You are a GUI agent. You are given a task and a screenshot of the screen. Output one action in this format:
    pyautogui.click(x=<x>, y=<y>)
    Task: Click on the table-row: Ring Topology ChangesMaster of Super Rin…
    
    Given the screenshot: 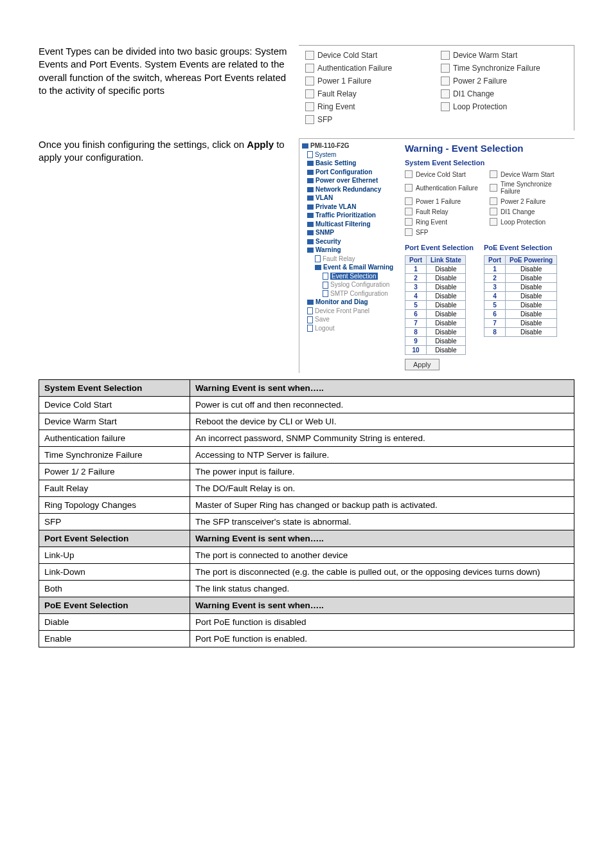 What is the action you would take?
    pyautogui.click(x=307, y=505)
    